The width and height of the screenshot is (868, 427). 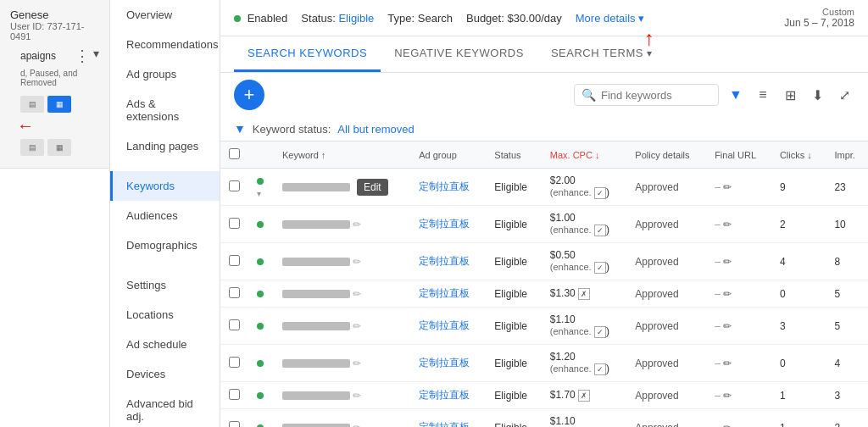 What do you see at coordinates (32, 104) in the screenshot?
I see `view-icon-1: ▤` at bounding box center [32, 104].